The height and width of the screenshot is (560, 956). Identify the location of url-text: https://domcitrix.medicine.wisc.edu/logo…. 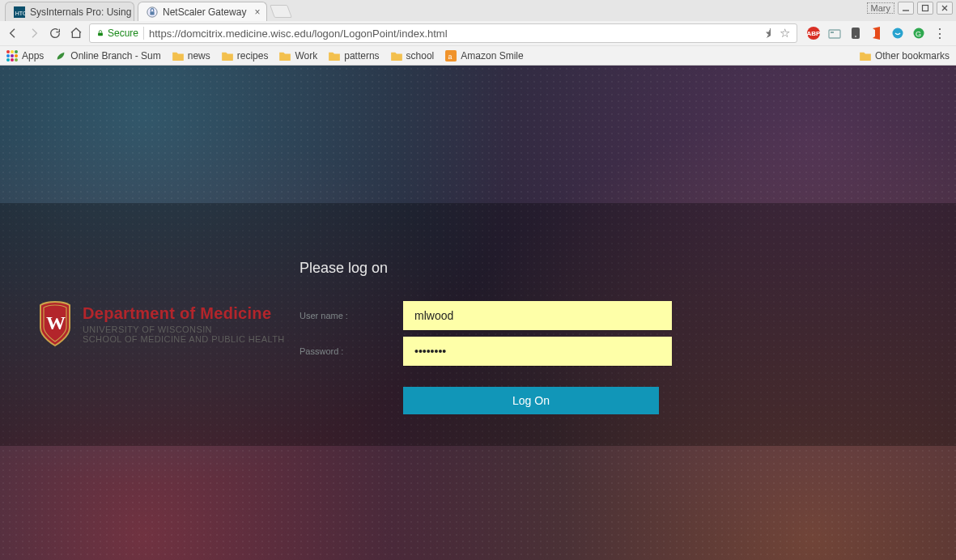
(454, 34).